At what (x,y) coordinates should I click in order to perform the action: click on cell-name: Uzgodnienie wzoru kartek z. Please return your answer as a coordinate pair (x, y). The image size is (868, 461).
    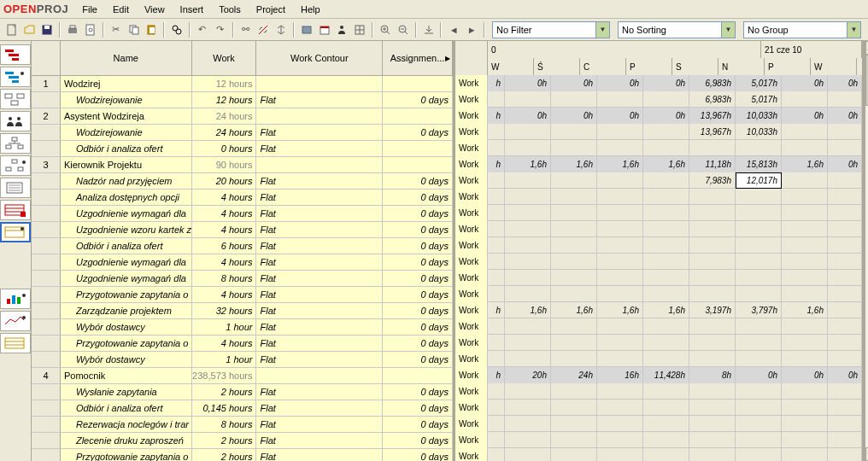
    Looking at the image, I should click on (126, 230).